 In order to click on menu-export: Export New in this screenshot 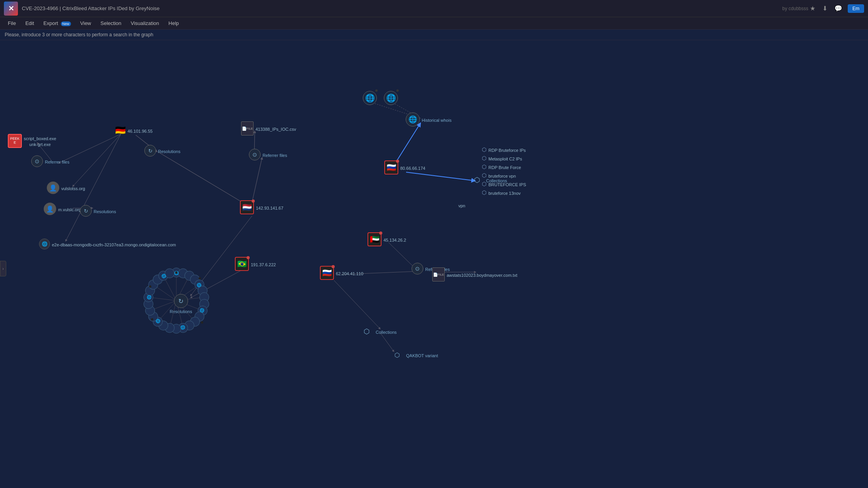, I will do `click(57, 23)`.